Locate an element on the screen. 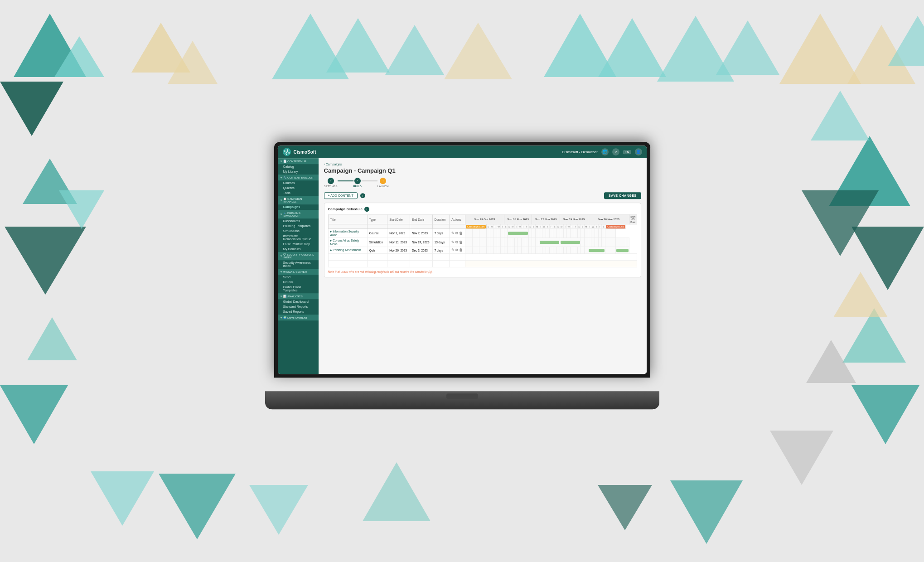 The height and width of the screenshot is (562, 924). email-center-arrow: ▼ is located at coordinates (281, 272).